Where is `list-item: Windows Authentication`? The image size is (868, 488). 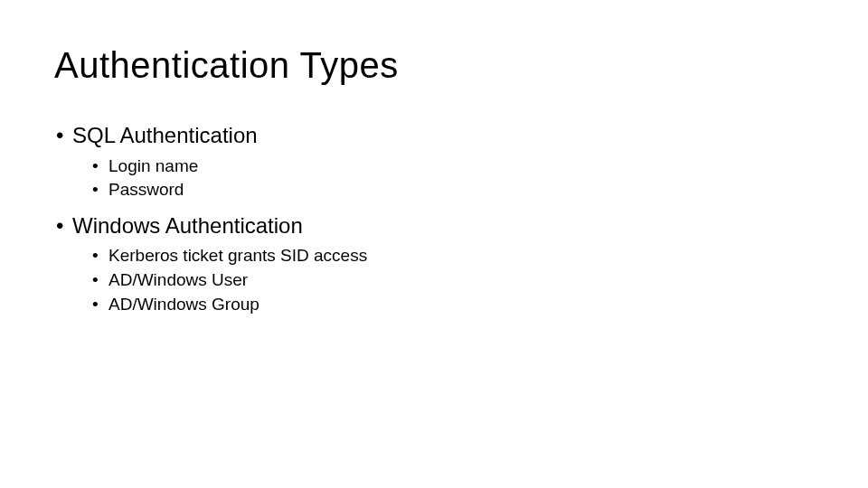 list-item: Windows Authentication is located at coordinates (434, 226).